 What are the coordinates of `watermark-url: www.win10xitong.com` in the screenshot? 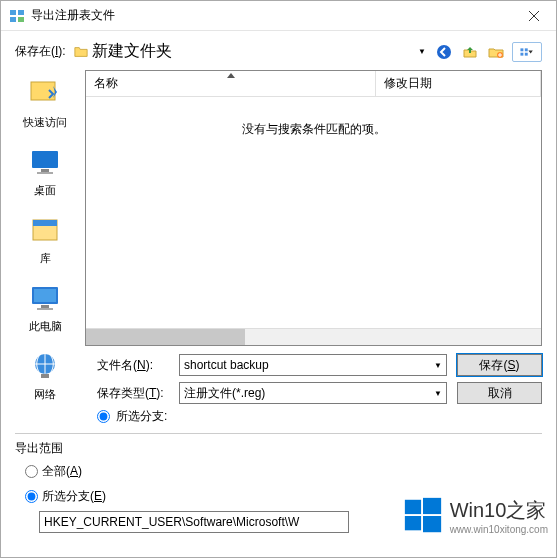 It's located at (499, 530).